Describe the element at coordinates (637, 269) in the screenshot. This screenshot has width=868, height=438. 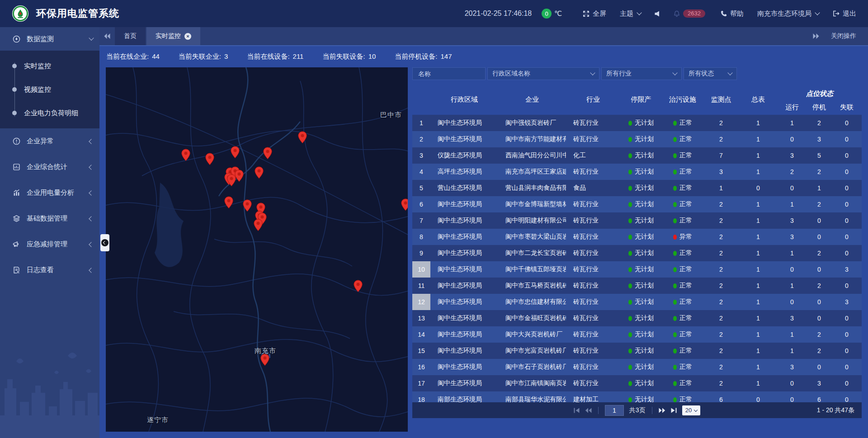
I see `table-row: 10阆中生态环境局阆中千佛镇五郎垭页岩砖瓦行业无计划正常21003` at that location.